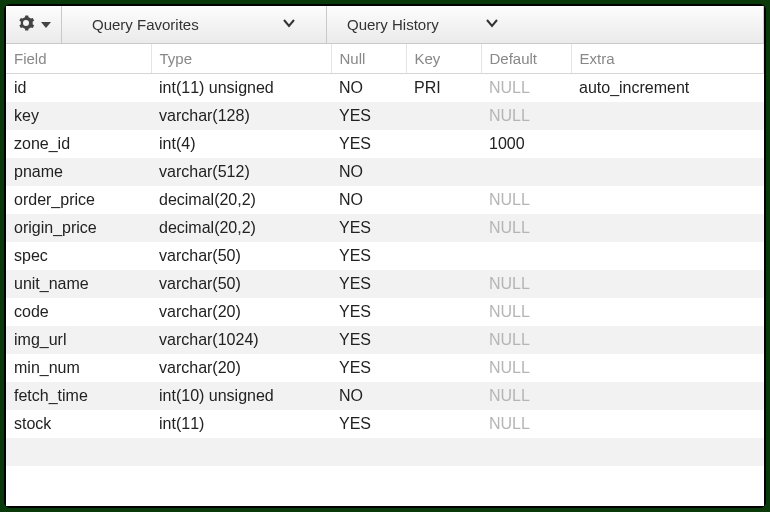 This screenshot has height=512, width=770. What do you see at coordinates (385, 340) in the screenshot?
I see `table-row: img_urlvarchar(1024)YESNULL` at bounding box center [385, 340].